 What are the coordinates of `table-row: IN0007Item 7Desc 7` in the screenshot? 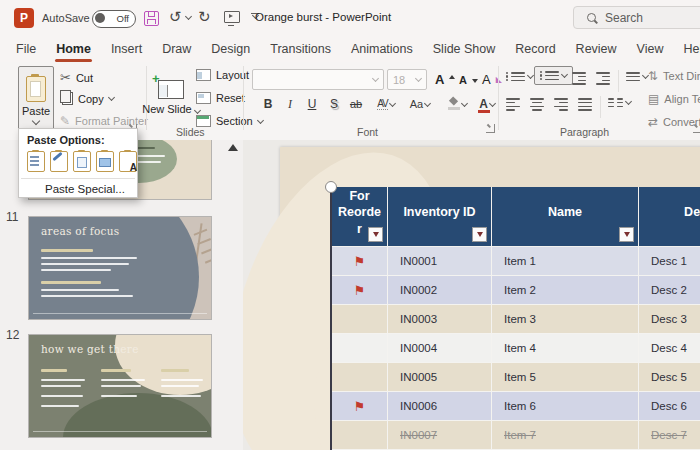 It's located at (516, 436).